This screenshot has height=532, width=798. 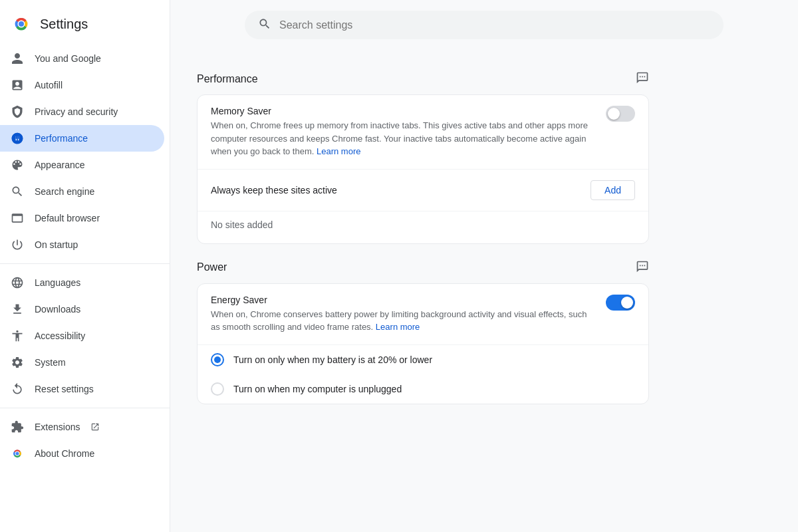 I want to click on sidebar-nav-primary: You and Google Autofill Privacy and secu…, so click(x=85, y=152).